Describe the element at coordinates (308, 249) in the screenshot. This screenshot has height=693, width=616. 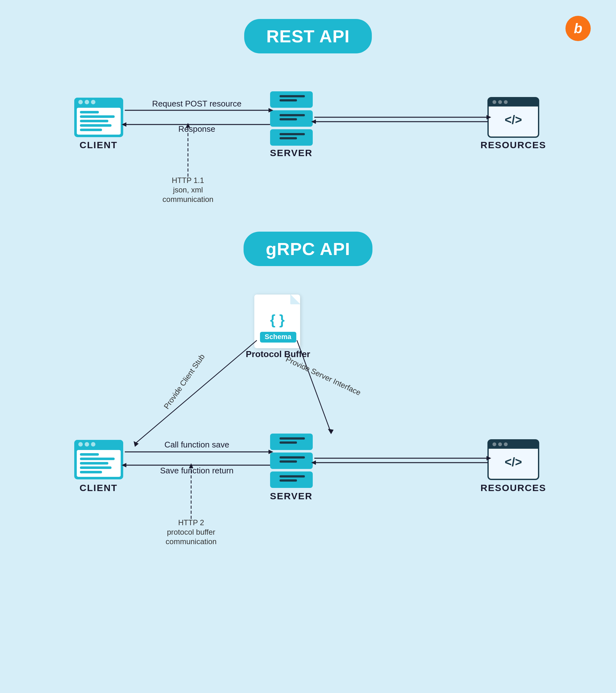
I see `grpc-api-title: gRPC API` at that location.